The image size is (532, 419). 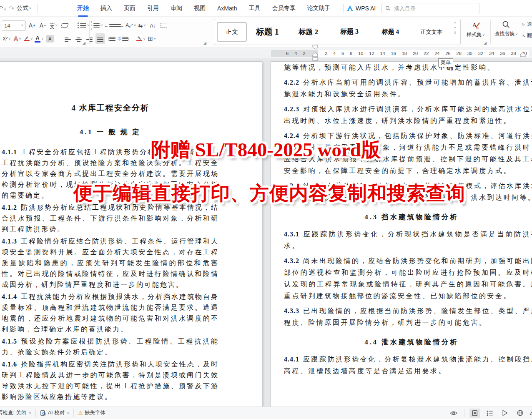 I want to click on select-button: 选, so click(x=527, y=24).